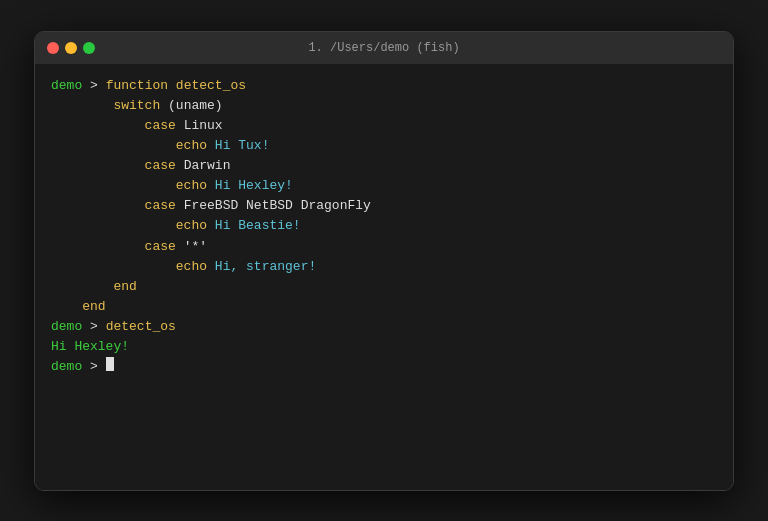 The height and width of the screenshot is (521, 768). I want to click on minimize-button, so click(71, 48).